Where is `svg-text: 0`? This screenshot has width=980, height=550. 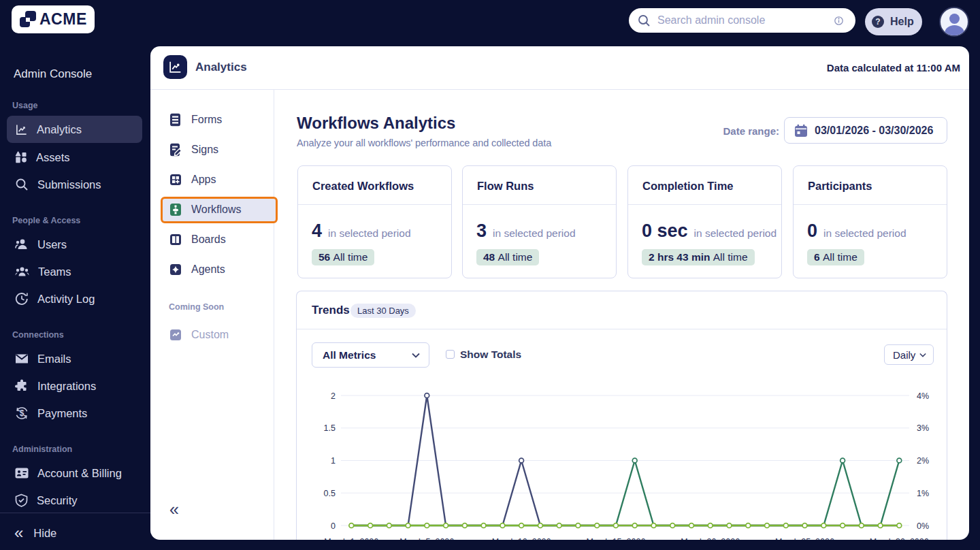 svg-text: 0 is located at coordinates (333, 526).